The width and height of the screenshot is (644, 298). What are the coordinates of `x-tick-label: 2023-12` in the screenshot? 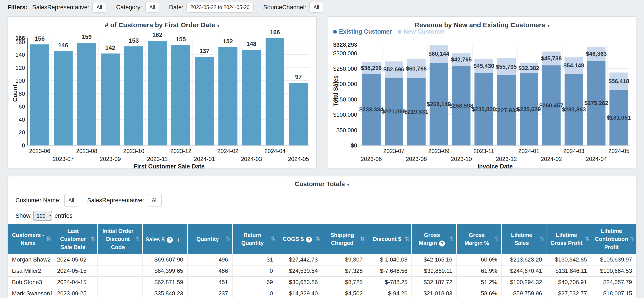 It's located at (181, 151).